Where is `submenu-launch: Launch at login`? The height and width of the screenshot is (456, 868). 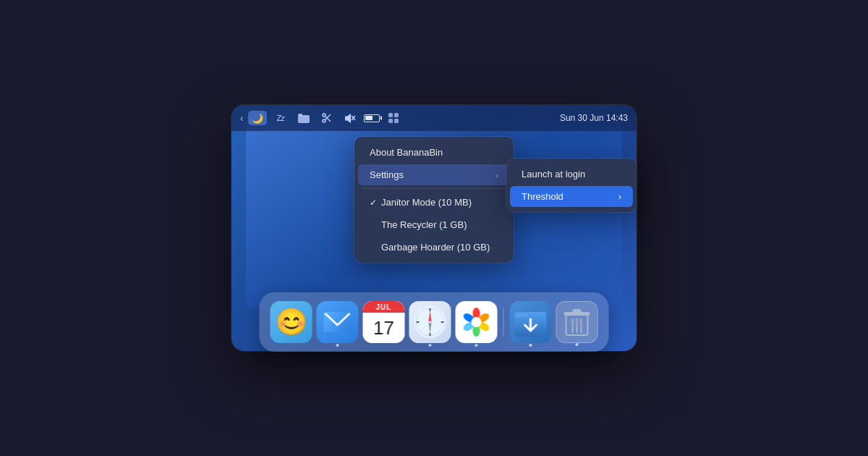
submenu-launch: Launch at login is located at coordinates (571, 174).